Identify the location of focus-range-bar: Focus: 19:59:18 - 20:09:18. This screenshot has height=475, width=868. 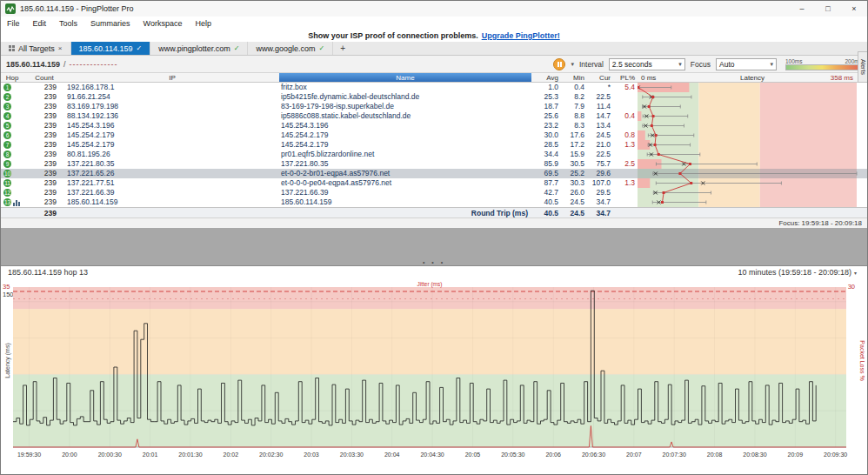
(434, 223).